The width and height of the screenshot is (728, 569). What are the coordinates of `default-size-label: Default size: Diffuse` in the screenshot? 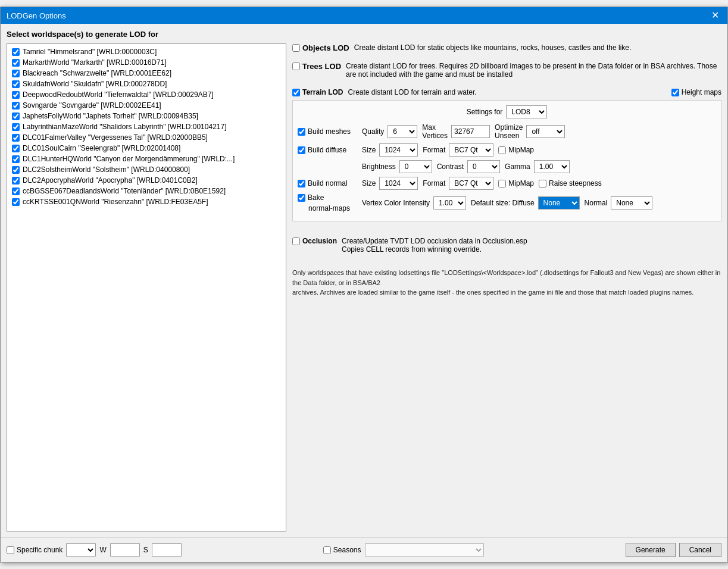 It's located at (502, 203).